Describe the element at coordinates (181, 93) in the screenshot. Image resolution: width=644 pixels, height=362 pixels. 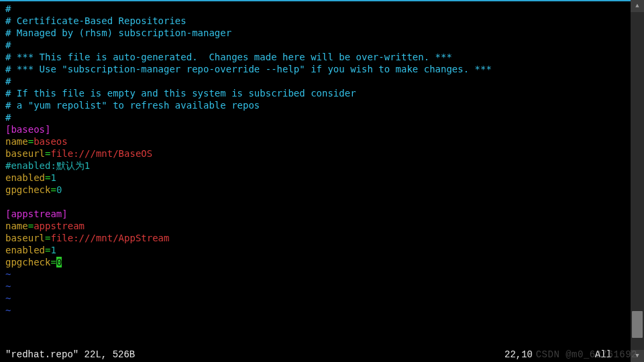
I see `comment-line: # If this file is empty and this system …` at that location.